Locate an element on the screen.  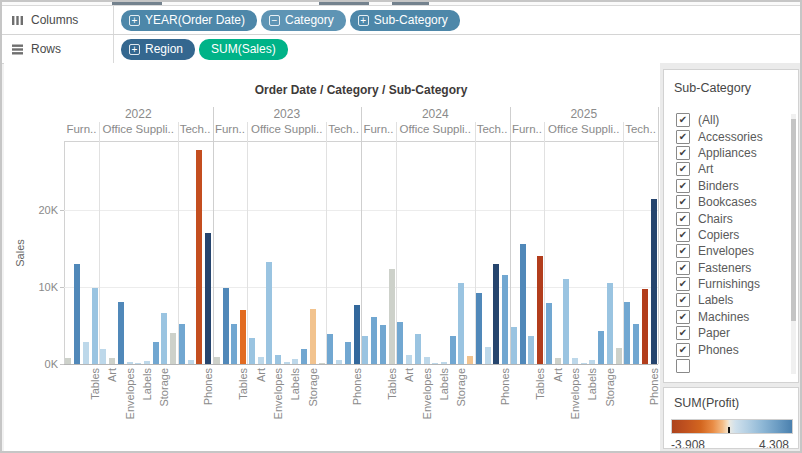
filter-item-chairs: ✔Chairs is located at coordinates (731, 218).